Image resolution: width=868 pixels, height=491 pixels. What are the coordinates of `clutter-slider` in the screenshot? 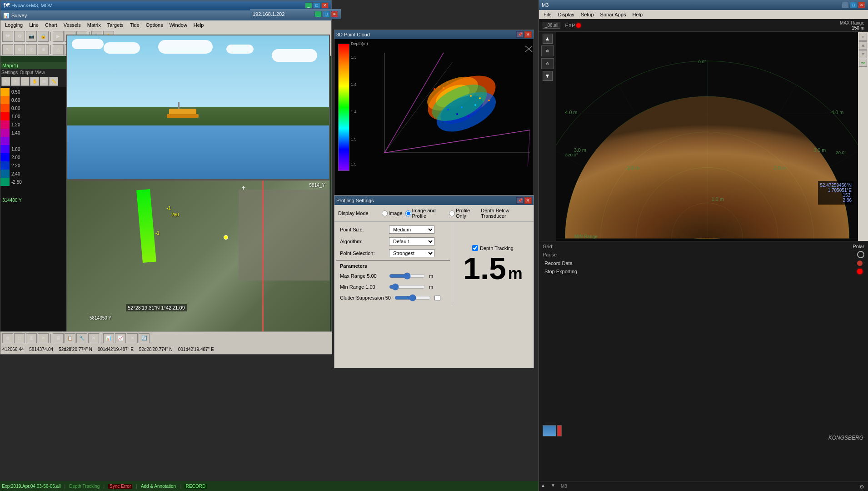 It's located at (413, 298).